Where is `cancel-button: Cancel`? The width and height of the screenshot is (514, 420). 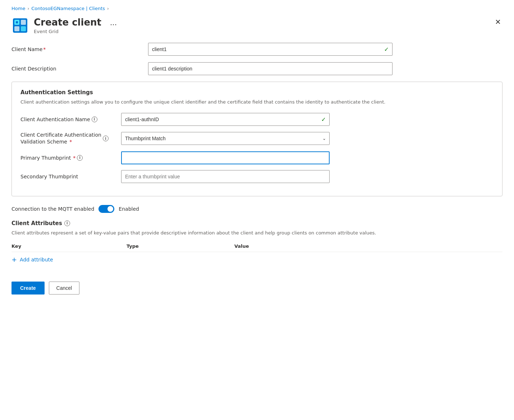
cancel-button: Cancel is located at coordinates (64, 288).